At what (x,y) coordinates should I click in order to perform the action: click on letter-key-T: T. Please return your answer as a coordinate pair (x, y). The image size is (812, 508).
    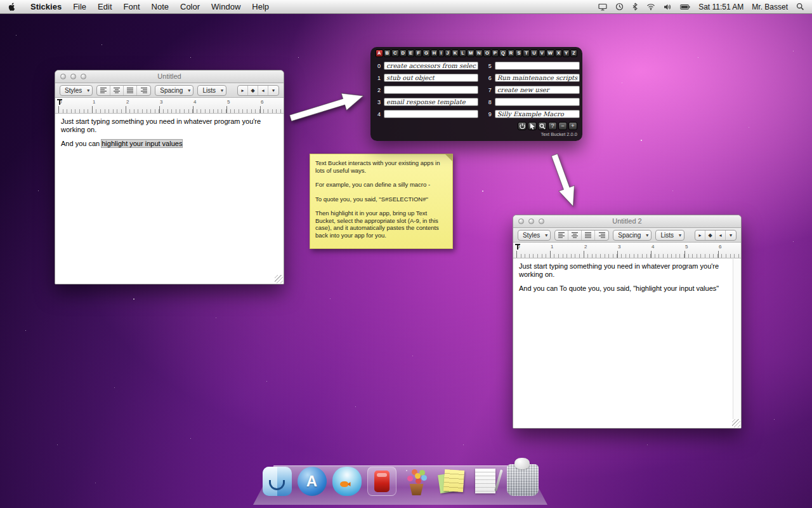
    Looking at the image, I should click on (527, 53).